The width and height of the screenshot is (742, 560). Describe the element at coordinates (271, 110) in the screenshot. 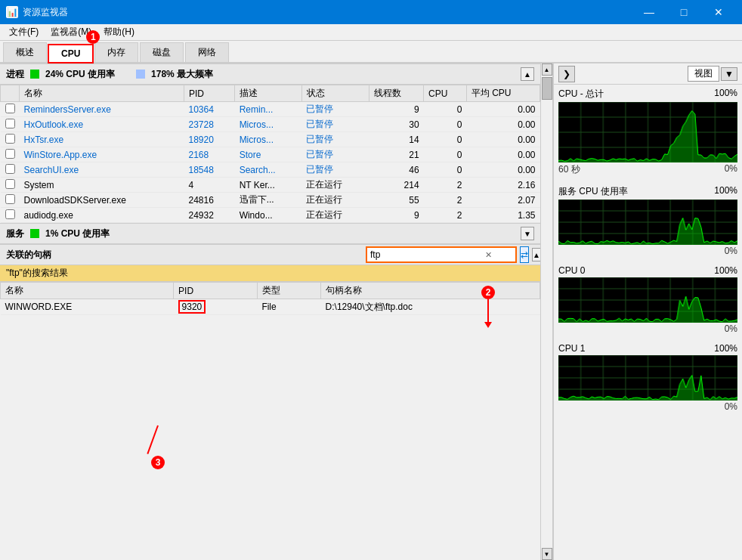

I see `table-row: RemindersServer.exe 10364 Remin... 已暂停 9…` at that location.